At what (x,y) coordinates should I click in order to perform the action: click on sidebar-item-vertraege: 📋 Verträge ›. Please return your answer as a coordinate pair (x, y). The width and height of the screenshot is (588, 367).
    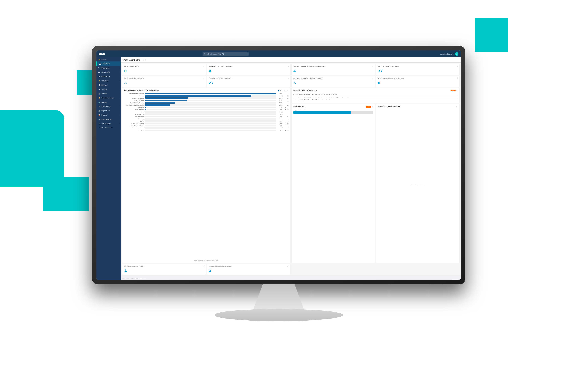
    Looking at the image, I should click on (109, 89).